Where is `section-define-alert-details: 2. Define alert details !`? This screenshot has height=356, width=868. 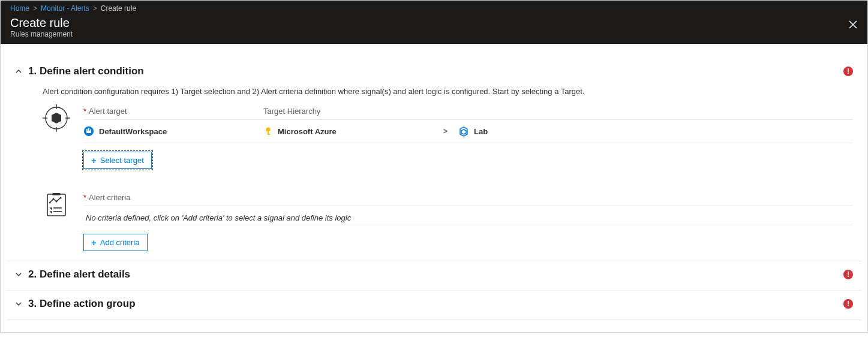 section-define-alert-details: 2. Define alert details ! is located at coordinates (434, 276).